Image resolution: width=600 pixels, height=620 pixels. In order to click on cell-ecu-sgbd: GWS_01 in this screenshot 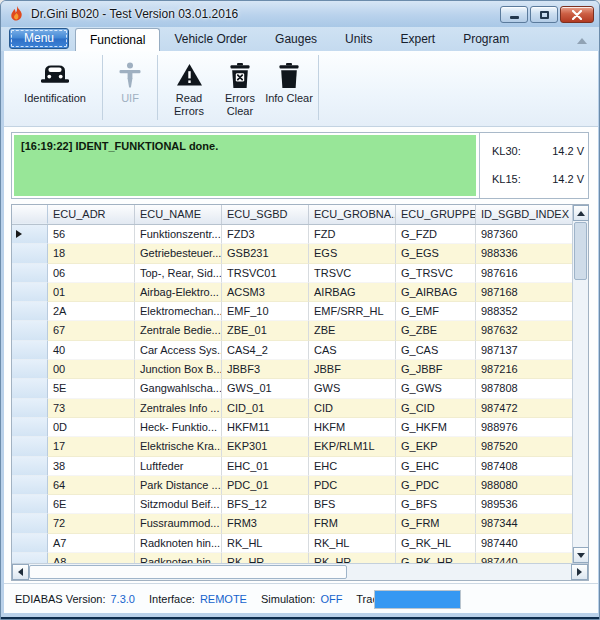, I will do `click(266, 388)`.